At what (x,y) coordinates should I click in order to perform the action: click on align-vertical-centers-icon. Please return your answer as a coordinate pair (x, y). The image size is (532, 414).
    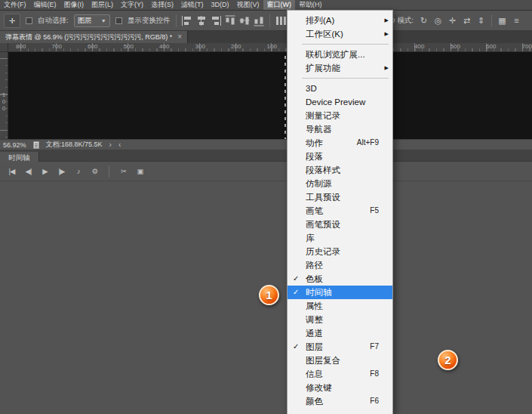
    Looking at the image, I should click on (244, 20).